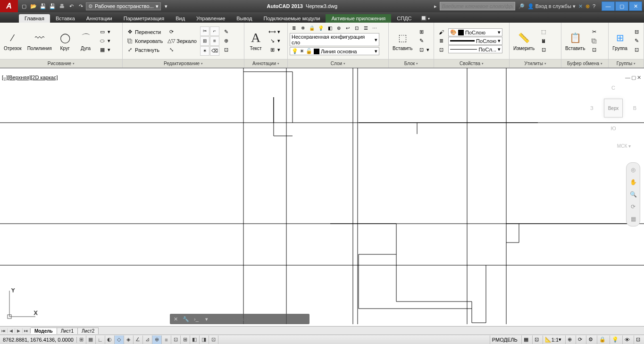  Describe the element at coordinates (13, 41) in the screenshot. I see `line-button: ∕Отрезок` at that location.